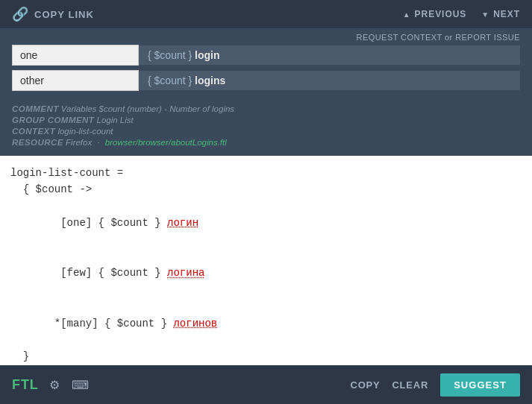 The height and width of the screenshot is (404, 532). Describe the element at coordinates (34, 131) in the screenshot. I see `context-label: CONTEXT` at that location.